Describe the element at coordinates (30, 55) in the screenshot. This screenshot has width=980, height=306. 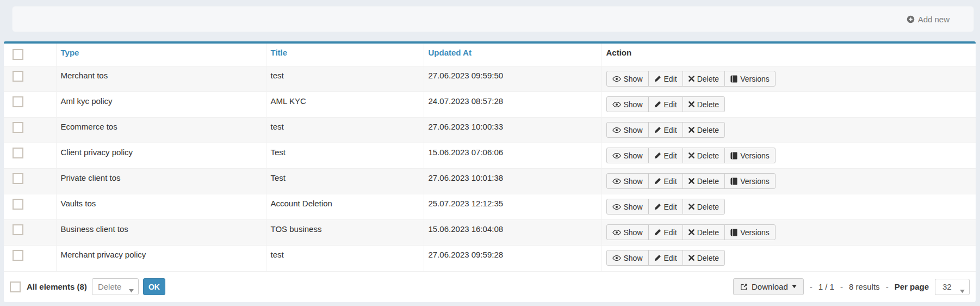
I see `header-checkbox-cell` at that location.